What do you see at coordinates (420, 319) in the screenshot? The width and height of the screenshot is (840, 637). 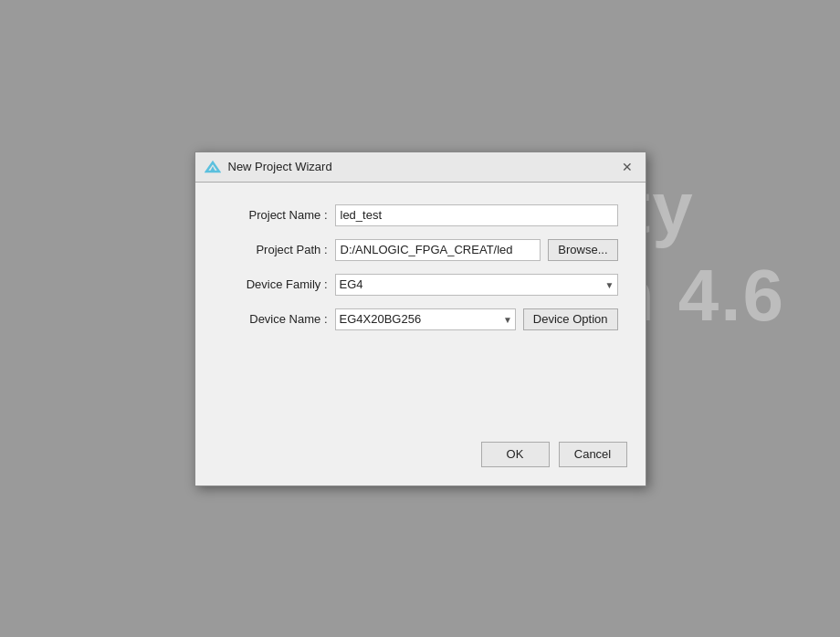 I see `device-name-row: Device Name : EG4X20BG256 ▼ Device Optio…` at bounding box center [420, 319].